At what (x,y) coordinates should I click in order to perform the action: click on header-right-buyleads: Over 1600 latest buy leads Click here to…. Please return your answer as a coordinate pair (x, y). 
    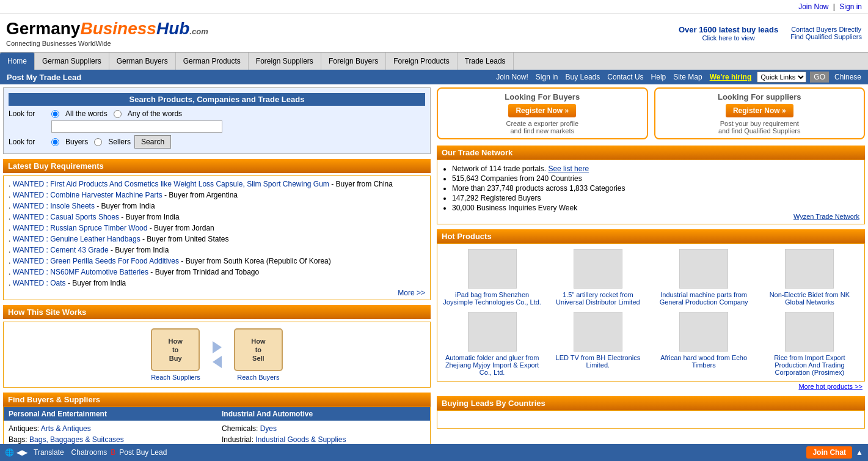
    Looking at the image, I should click on (728, 33).